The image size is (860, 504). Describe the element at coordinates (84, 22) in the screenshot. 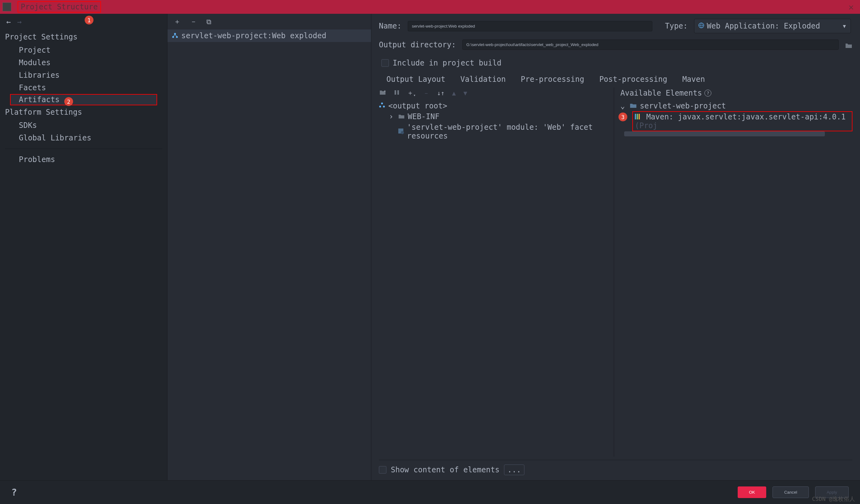

I see `nav-arrows: ← →` at that location.